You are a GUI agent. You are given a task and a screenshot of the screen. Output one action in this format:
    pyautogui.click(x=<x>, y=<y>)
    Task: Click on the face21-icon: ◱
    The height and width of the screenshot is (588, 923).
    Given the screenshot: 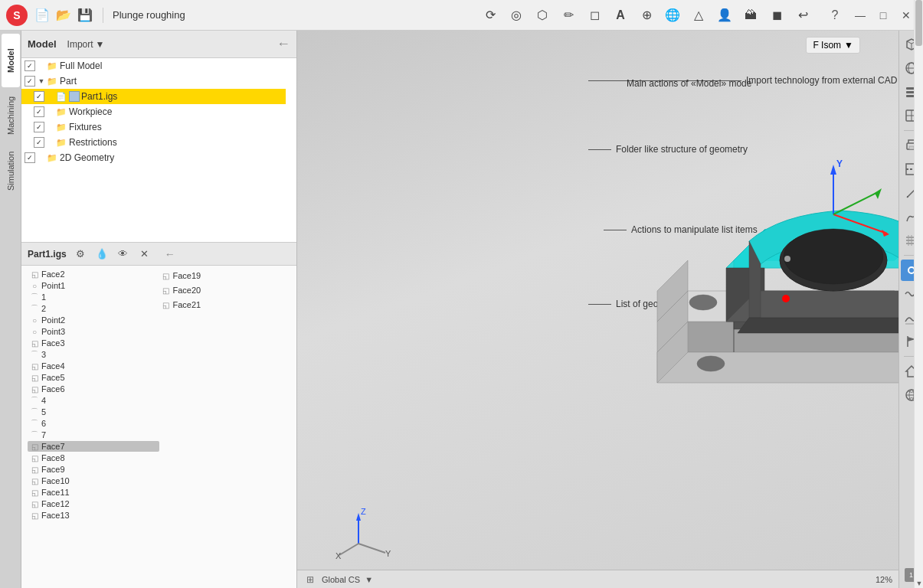 What is the action you would take?
    pyautogui.click(x=166, y=305)
    